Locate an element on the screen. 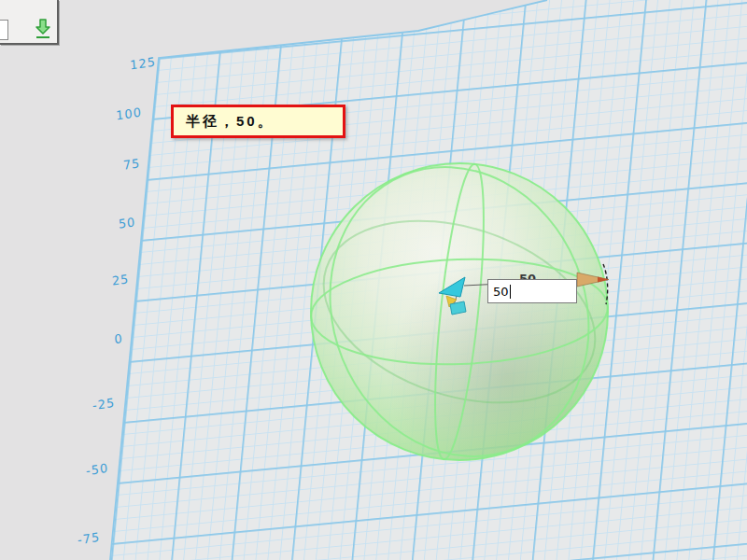  text-caret is located at coordinates (510, 291).